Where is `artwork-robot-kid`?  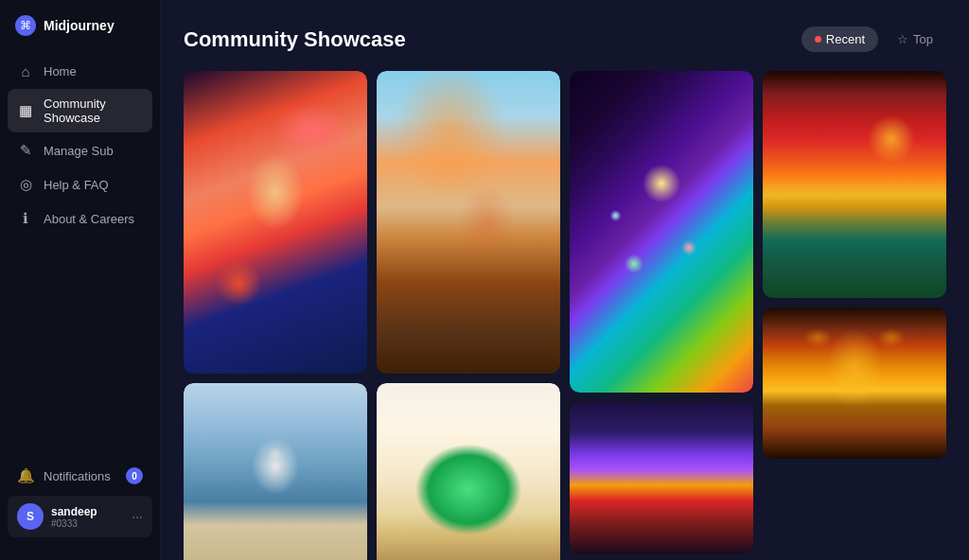 artwork-robot-kid is located at coordinates (275, 471).